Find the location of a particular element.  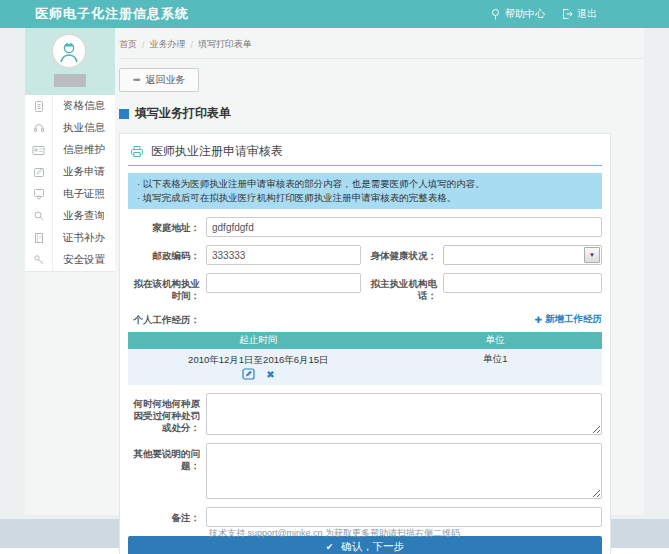

footer-text: 技术支持 support@minke.cn 为获取更多帮助请扫描右侧二维码 is located at coordinates (334, 534).